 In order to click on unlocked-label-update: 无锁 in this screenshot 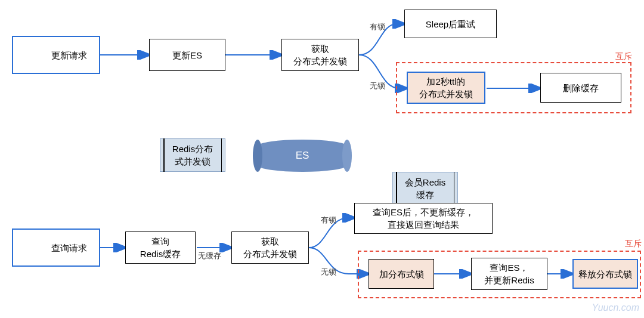, I will do `click(377, 86)`.